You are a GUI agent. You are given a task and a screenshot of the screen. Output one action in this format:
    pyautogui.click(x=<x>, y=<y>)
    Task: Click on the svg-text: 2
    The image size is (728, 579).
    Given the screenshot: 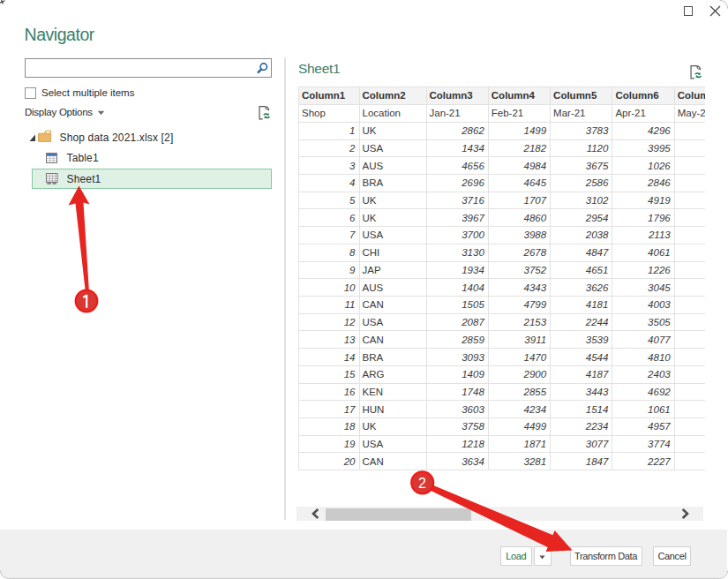 What is the action you would take?
    pyautogui.click(x=422, y=484)
    